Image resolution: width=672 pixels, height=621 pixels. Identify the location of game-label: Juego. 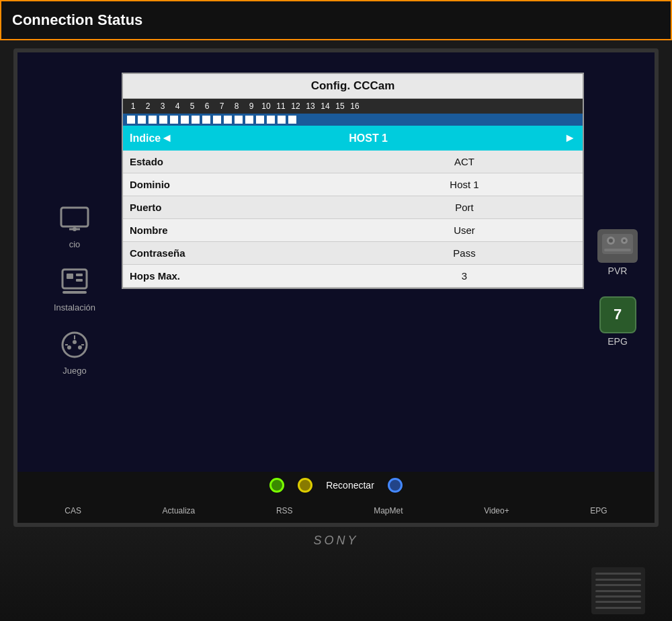
(74, 371).